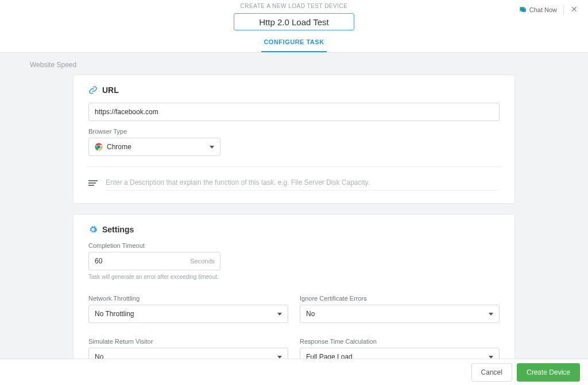 The image size is (588, 385). Describe the element at coordinates (294, 112) in the screenshot. I see `url-input` at that location.